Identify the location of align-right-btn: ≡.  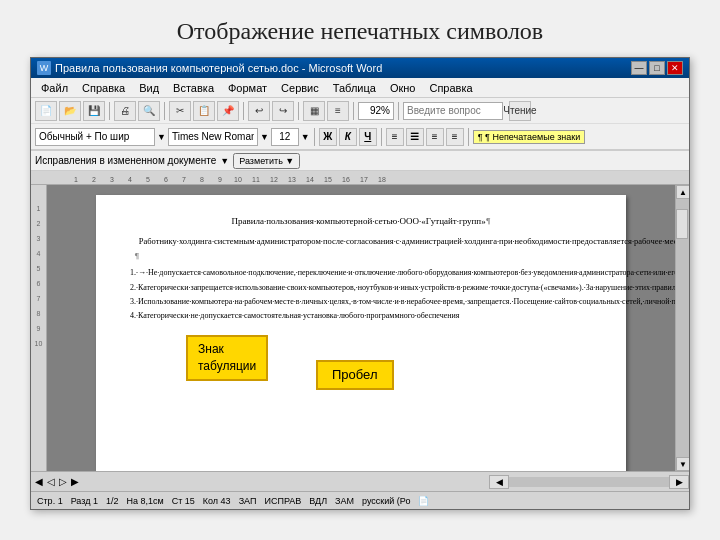
(435, 137).